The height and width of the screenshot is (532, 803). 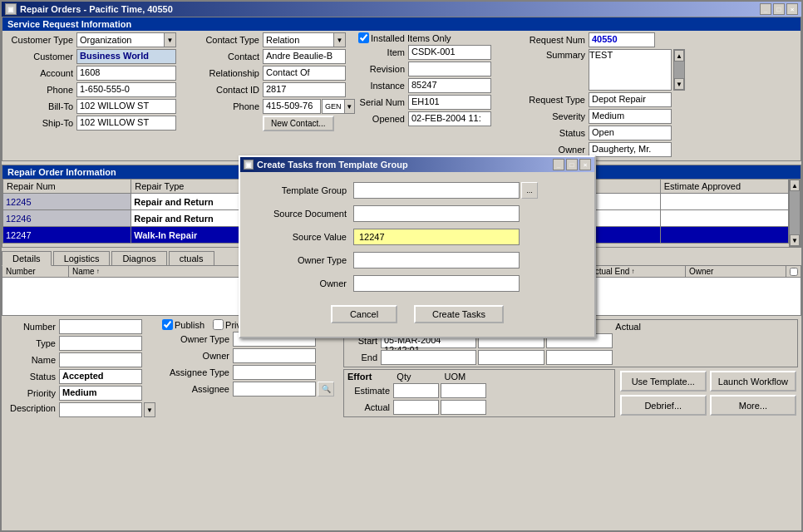 What do you see at coordinates (326, 389) in the screenshot?
I see `assignee-browse: 🔍` at bounding box center [326, 389].